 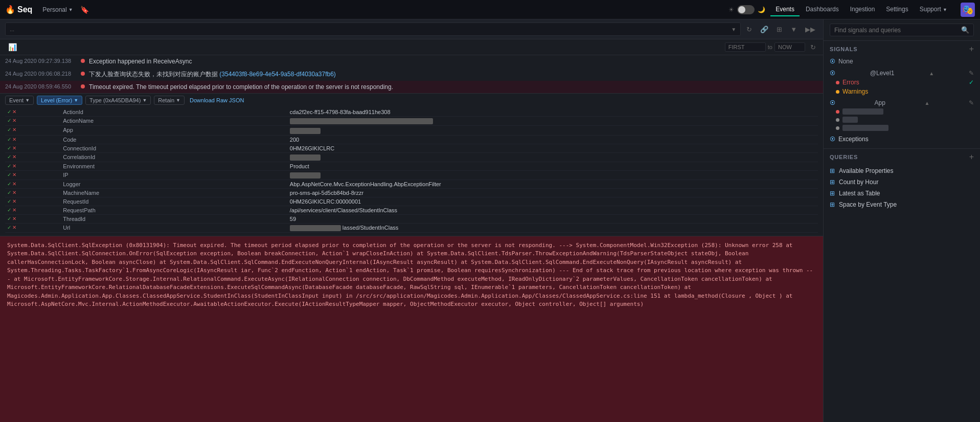 What do you see at coordinates (490, 10) in the screenshot?
I see `top-nav: 🔥 Seq Personal ▼ 🔖 ☀ 🌙 Events Dashboards…` at bounding box center [490, 10].